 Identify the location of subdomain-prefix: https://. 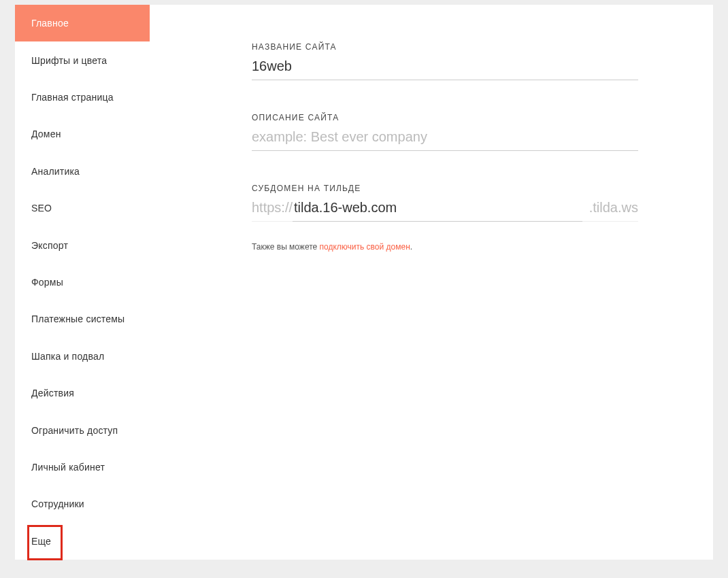
(272, 211).